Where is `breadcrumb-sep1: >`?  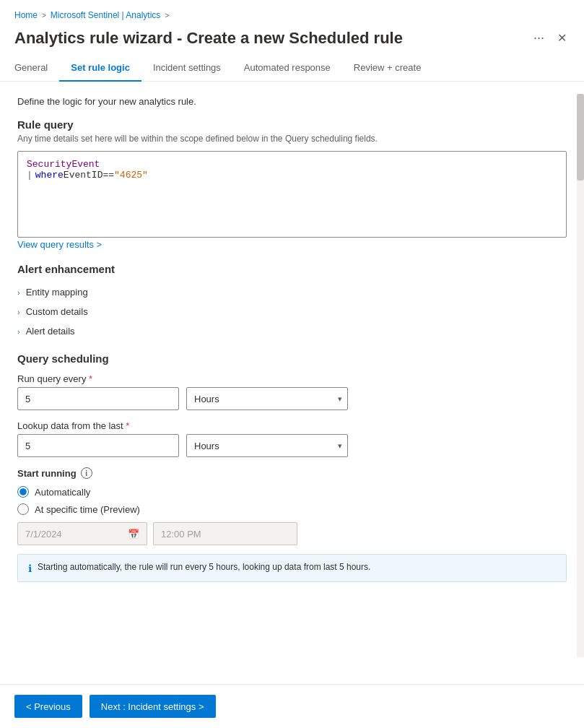
breadcrumb-sep1: > is located at coordinates (44, 16).